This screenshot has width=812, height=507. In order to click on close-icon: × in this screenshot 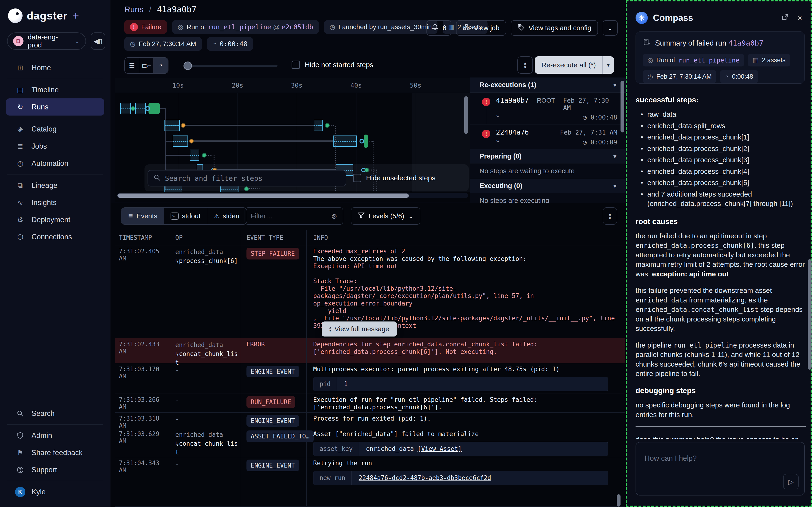, I will do `click(800, 18)`.